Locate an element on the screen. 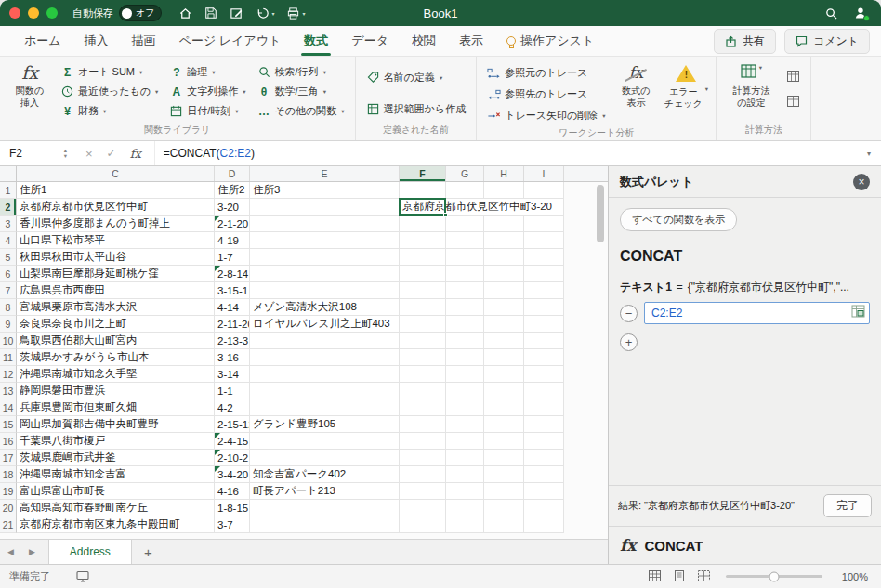 The height and width of the screenshot is (588, 881). cell-D16: 2-4-15 is located at coordinates (232, 441).